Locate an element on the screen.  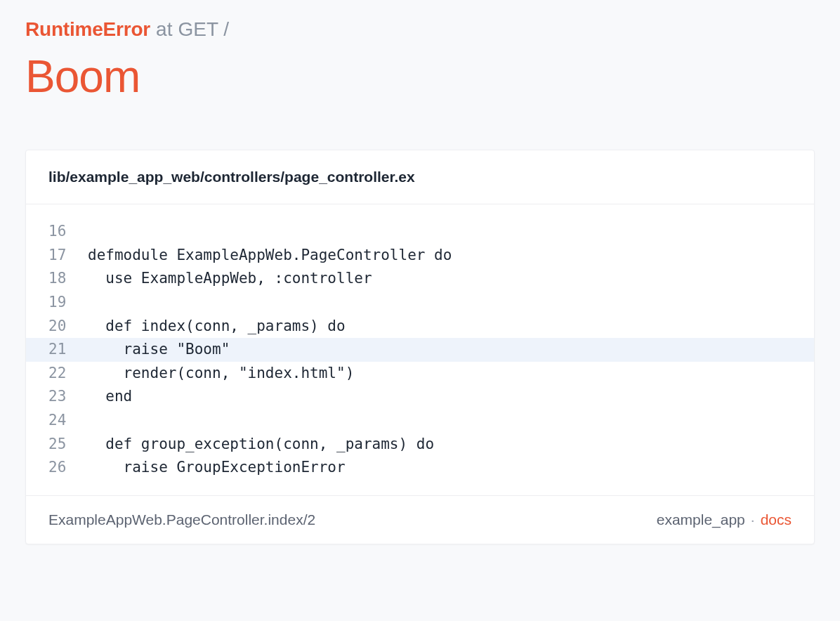
source-line: 25 def group_exception(conn, _params) do is located at coordinates (420, 445).